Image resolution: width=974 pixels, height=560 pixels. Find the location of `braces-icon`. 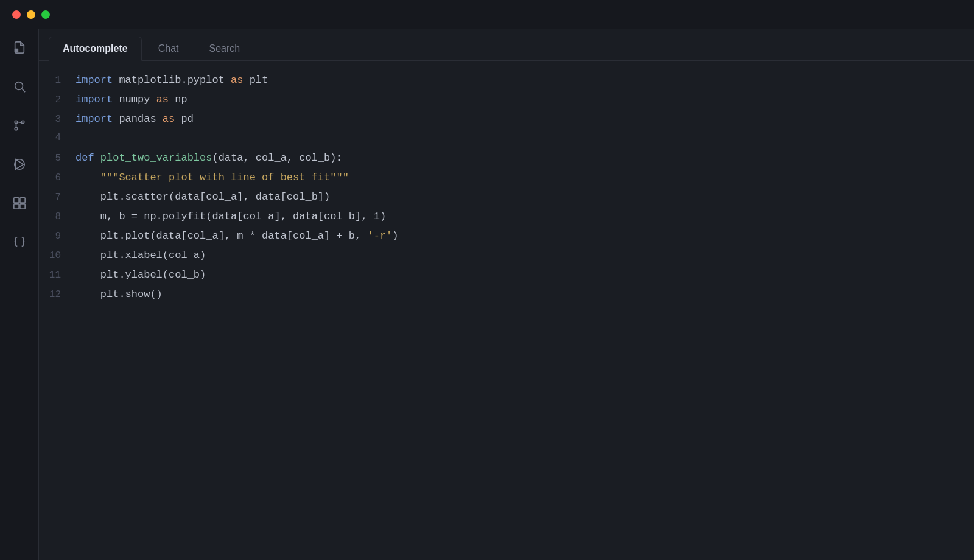

braces-icon is located at coordinates (19, 242).